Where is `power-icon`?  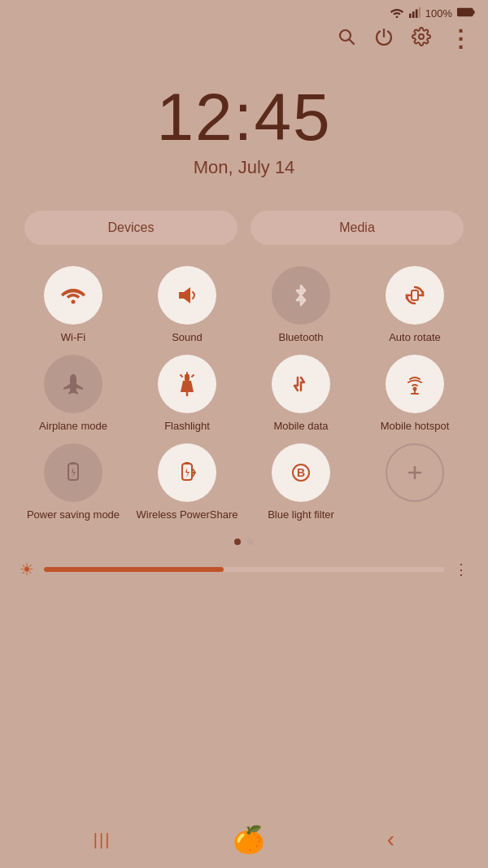
power-icon is located at coordinates (384, 39).